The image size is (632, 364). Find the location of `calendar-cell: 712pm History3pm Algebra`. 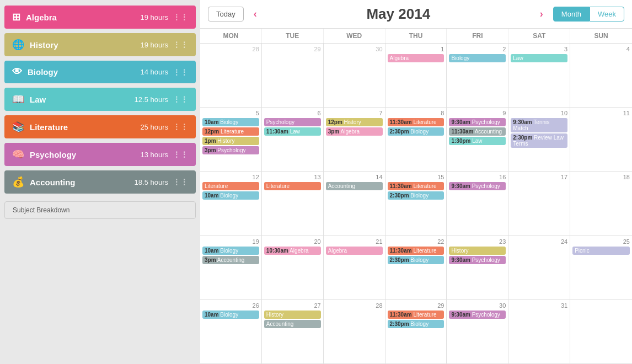

calendar-cell: 712pm History3pm Algebra is located at coordinates (355, 140).